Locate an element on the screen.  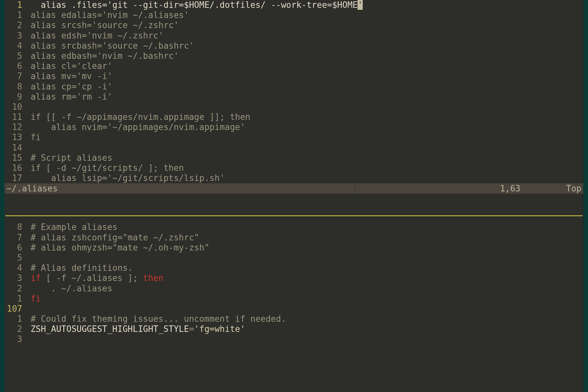
code-line: 17 alias lsip='~/git/scripts/lsip.sh' is located at coordinates (294, 178).